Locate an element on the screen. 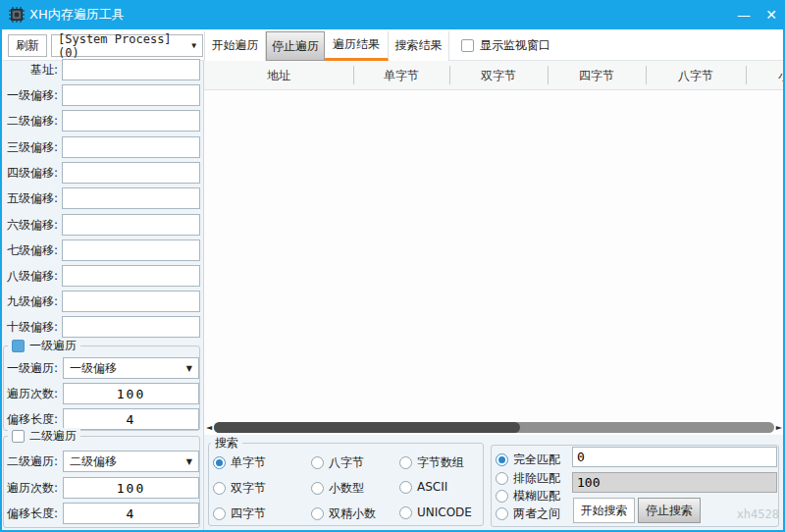  column-header-float: 小数 is located at coordinates (764, 76).